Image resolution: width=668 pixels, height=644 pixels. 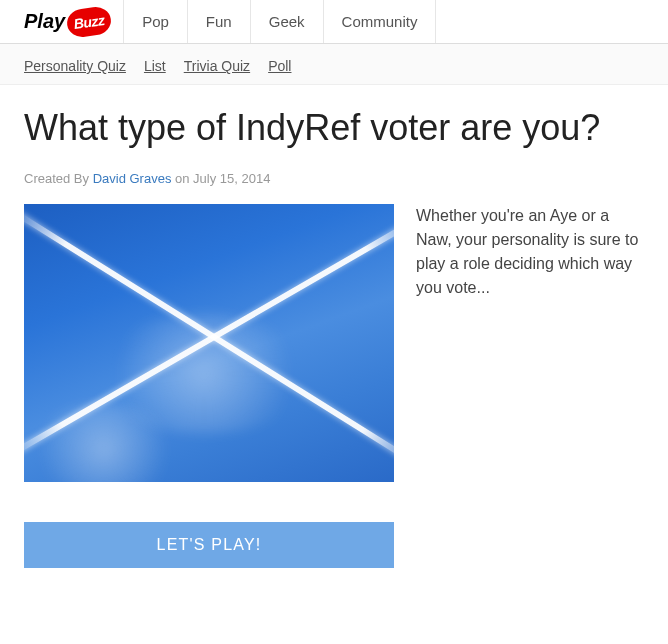 What do you see at coordinates (62, 22) in the screenshot?
I see `logo: Play Buzz` at bounding box center [62, 22].